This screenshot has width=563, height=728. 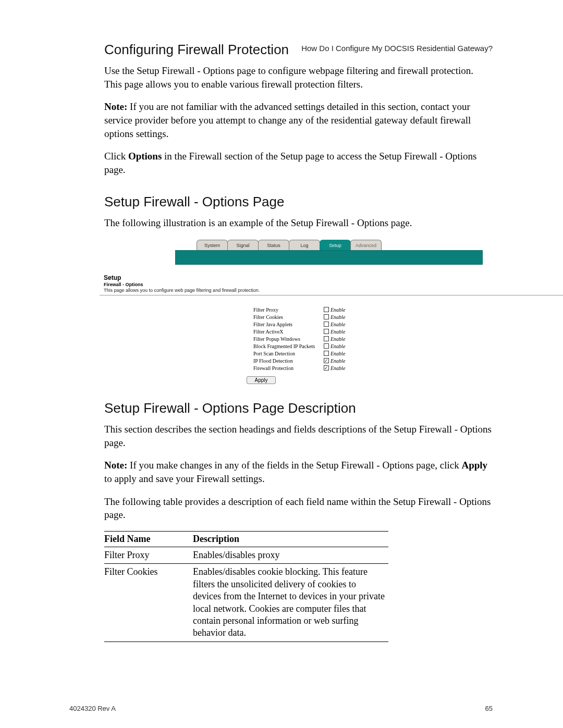 I want to click on option-label: Port Scan Detection, so click(x=289, y=353).